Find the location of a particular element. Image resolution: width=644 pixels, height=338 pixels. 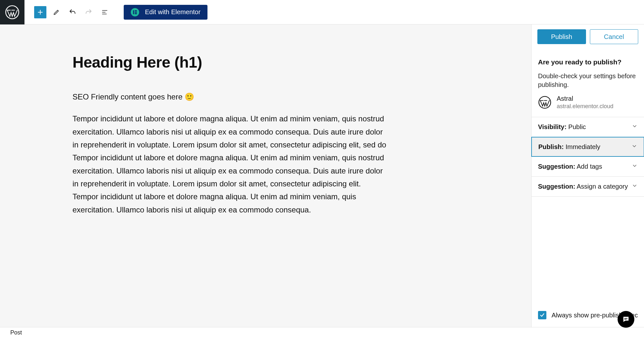

pencil-icon is located at coordinates (56, 12).